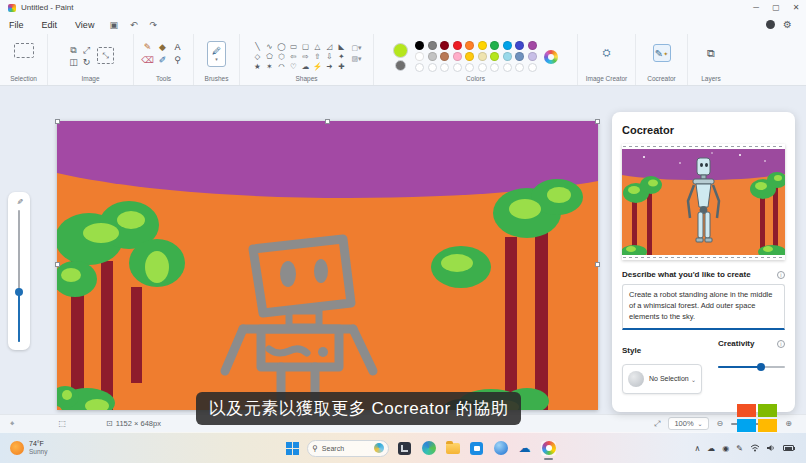  I want to click on taskbar-app-notepad, so click(404, 448).